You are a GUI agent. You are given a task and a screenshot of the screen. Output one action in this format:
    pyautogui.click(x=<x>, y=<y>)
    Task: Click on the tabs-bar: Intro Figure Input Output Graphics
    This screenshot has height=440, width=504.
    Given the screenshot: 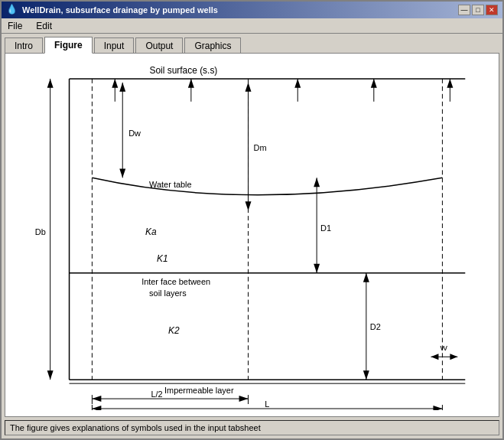 What is the action you would take?
    pyautogui.click(x=252, y=43)
    